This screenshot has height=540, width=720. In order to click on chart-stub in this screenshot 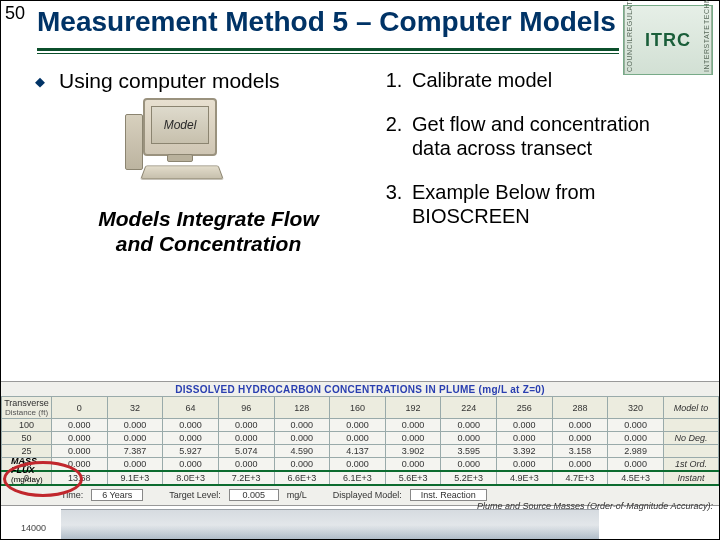, I will do `click(330, 524)`.